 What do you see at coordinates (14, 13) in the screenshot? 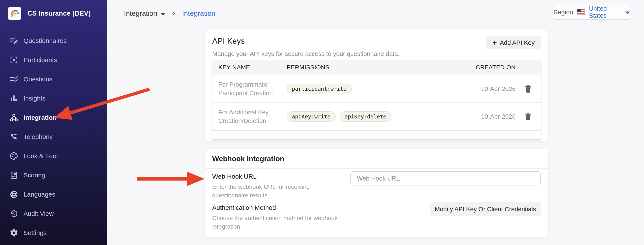
I see `app-logo` at bounding box center [14, 13].